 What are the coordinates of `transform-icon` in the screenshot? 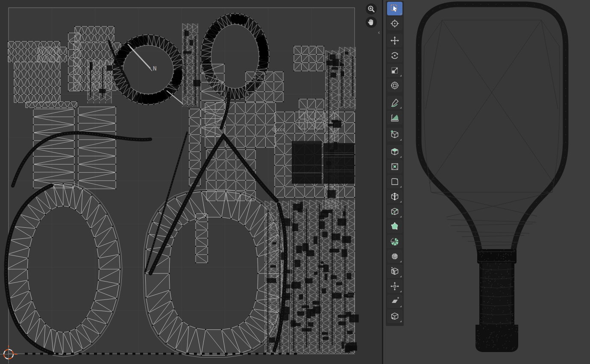 It's located at (395, 85).